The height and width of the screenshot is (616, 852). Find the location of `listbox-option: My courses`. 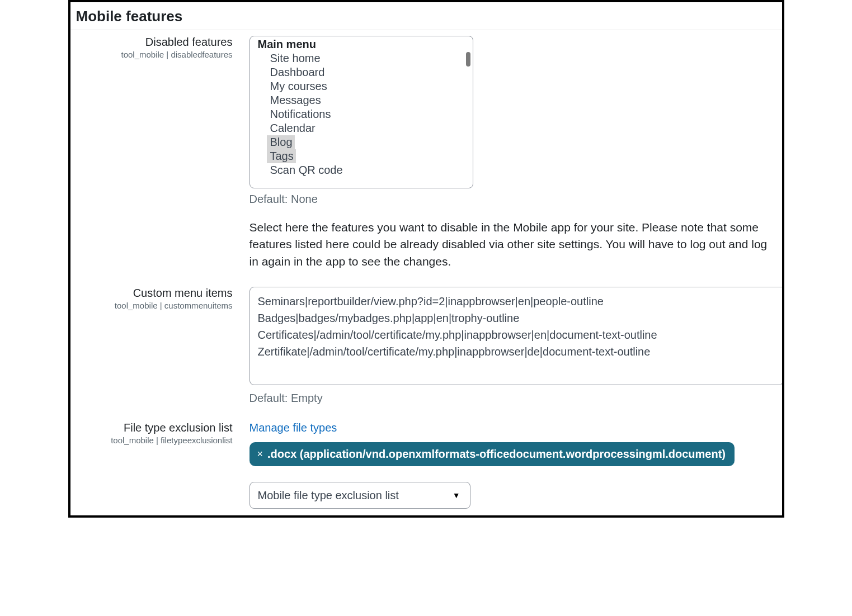

listbox-option: My courses is located at coordinates (361, 86).